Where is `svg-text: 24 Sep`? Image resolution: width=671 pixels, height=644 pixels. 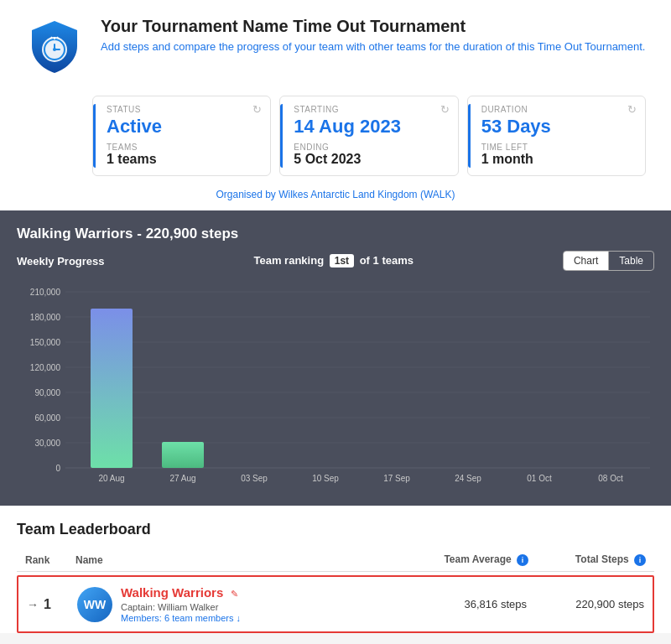
svg-text: 24 Sep is located at coordinates (468, 478).